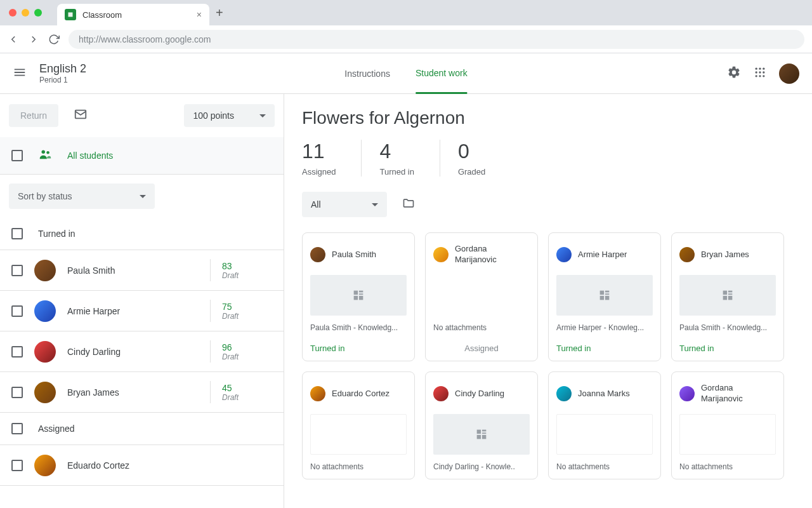  What do you see at coordinates (481, 297) in the screenshot?
I see `student-card: Gordana Marijanovic No attachments Assig…` at bounding box center [481, 297].